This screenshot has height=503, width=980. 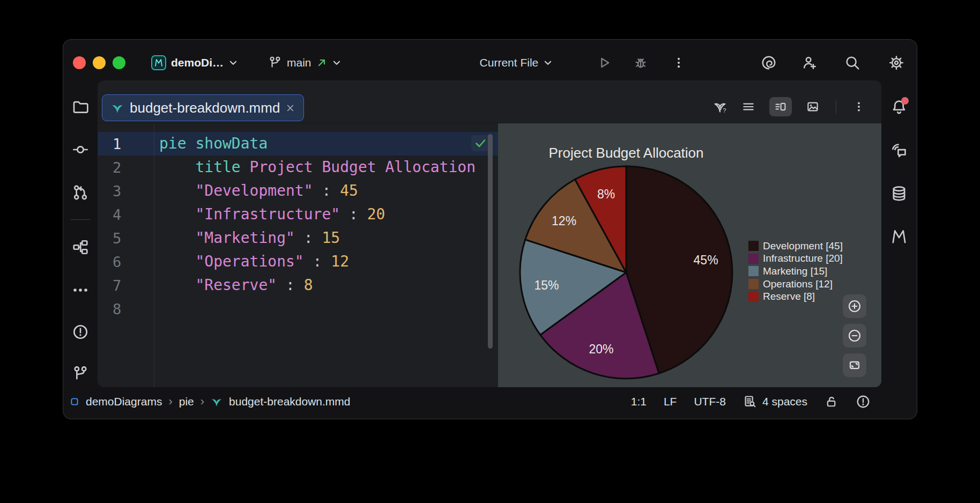 I want to click on tab-budget-breakdown: budget-breakdown.mmd, so click(x=203, y=108).